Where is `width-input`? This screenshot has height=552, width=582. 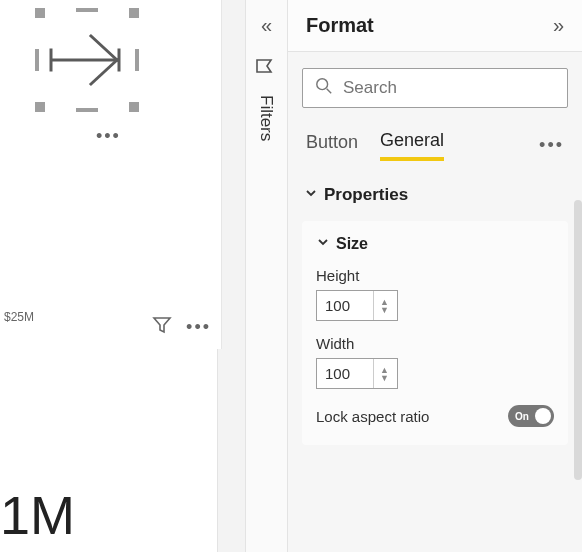
width-input is located at coordinates (345, 374).